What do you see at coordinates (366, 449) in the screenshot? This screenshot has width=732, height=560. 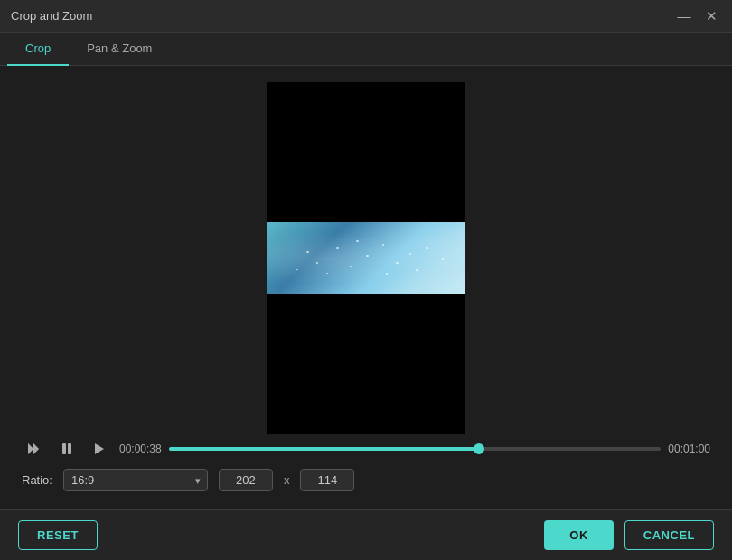 I see `playback-controls: 00:00:38 00:01:00` at bounding box center [366, 449].